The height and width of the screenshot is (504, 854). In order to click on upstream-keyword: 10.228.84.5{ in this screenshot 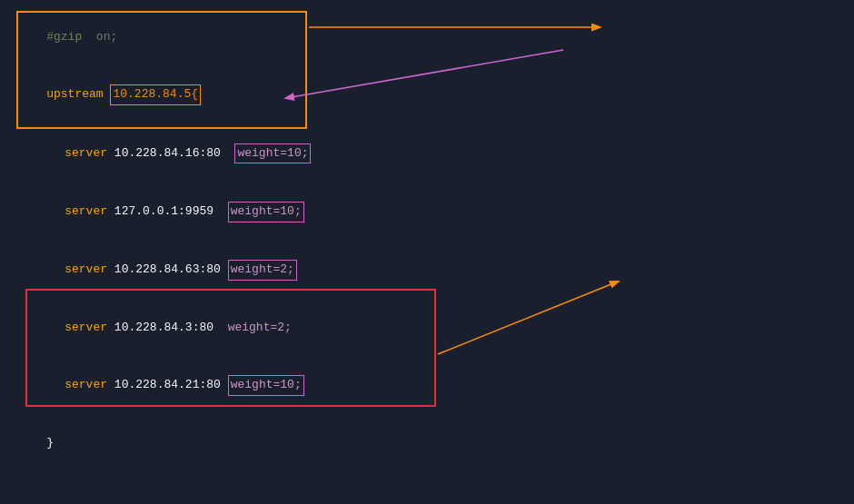, I will do `click(155, 94)`.